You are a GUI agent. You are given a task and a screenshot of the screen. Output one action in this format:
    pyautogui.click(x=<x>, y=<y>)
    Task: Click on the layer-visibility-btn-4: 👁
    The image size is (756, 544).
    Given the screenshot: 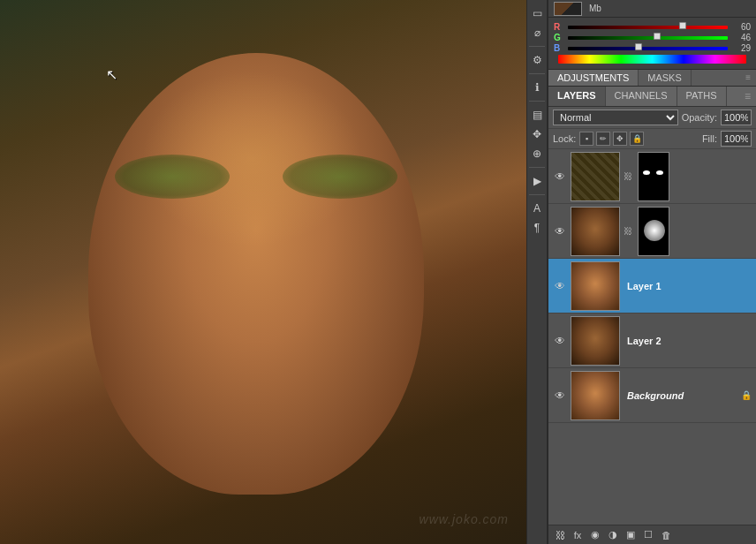 What is the action you would take?
    pyautogui.click(x=560, y=396)
    